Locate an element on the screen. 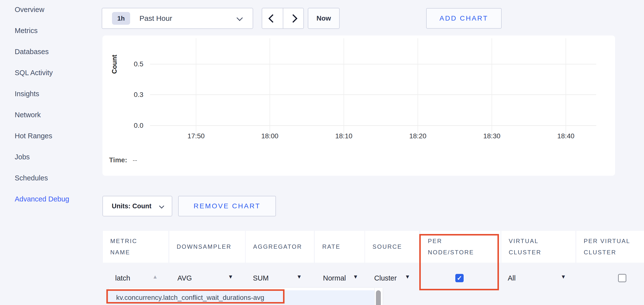 Image resolution: width=644 pixels, height=305 pixels. dropdown-scrollbar-thumb is located at coordinates (378, 298).